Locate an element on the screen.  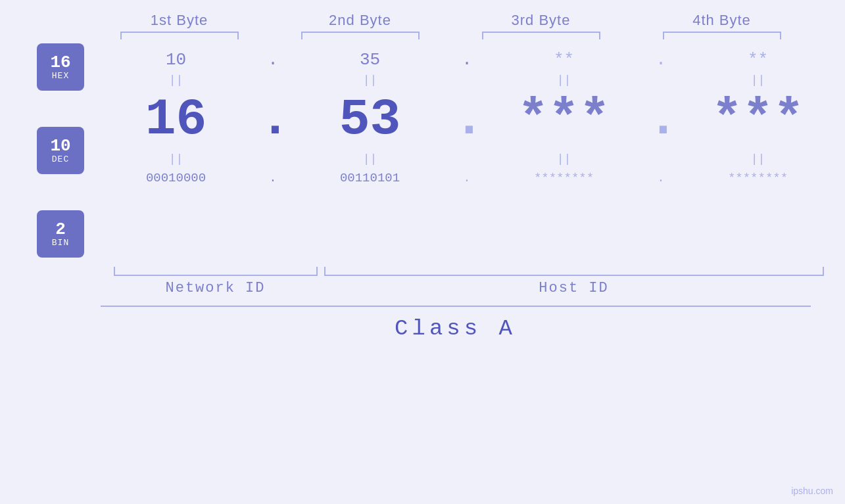
dec-badge-number: 10 is located at coordinates (60, 146).